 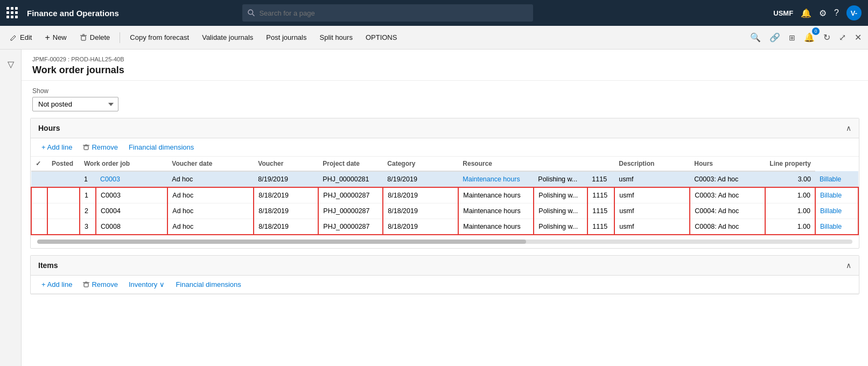 What do you see at coordinates (727, 227) in the screenshot?
I see `row-description: C0008: Ad hoc` at bounding box center [727, 227].